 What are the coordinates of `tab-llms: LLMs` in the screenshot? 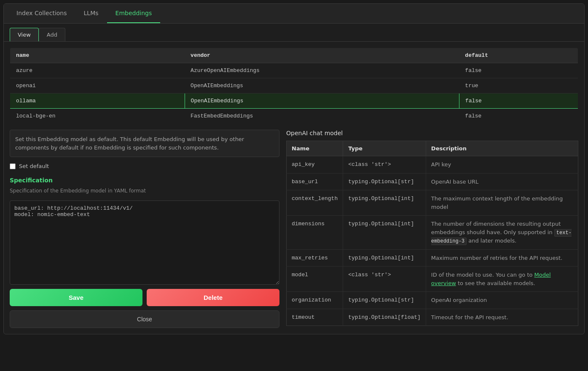 It's located at (91, 13).